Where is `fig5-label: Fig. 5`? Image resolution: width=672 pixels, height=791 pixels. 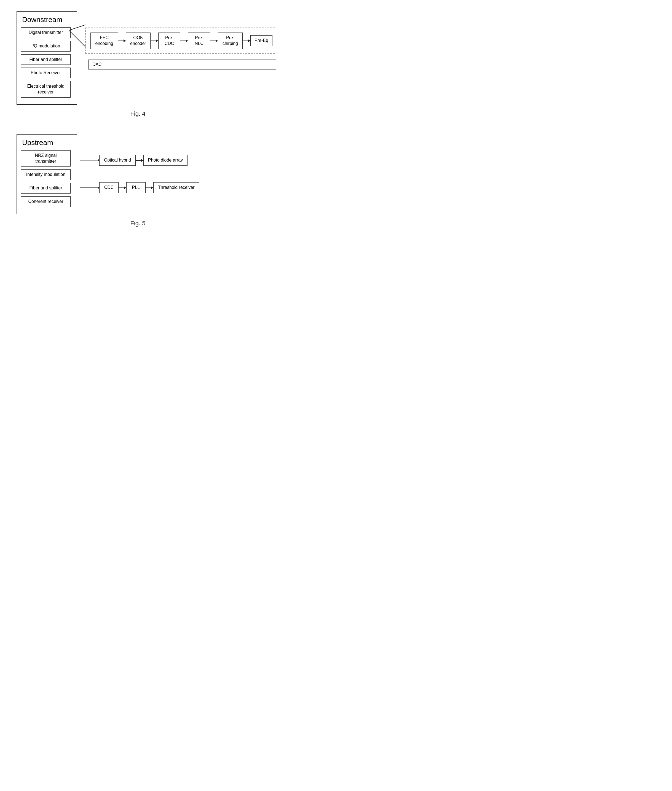
fig5-label: Fig. 5 is located at coordinates (138, 223).